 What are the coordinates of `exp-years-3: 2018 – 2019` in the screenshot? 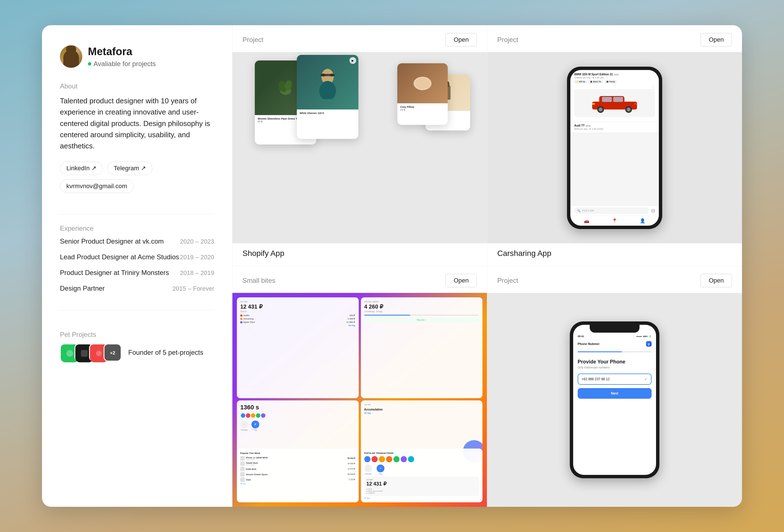 It's located at (197, 273).